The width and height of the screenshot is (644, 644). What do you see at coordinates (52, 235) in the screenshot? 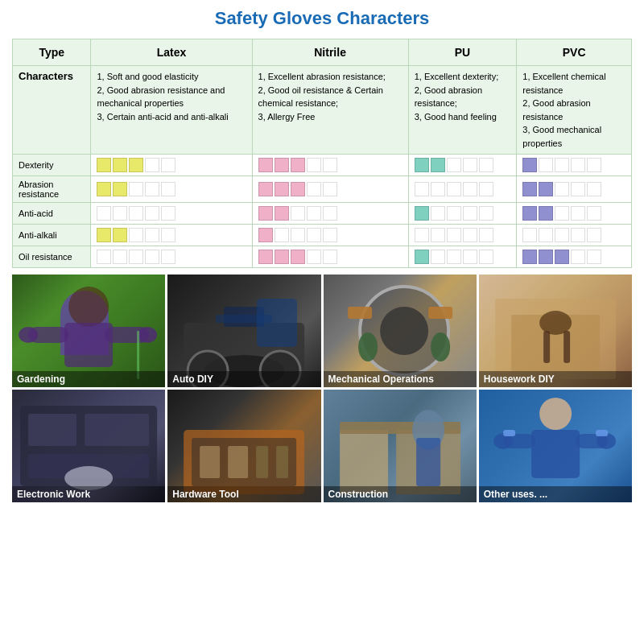
I see `antialkali-label: Anti-alkali` at bounding box center [52, 235].